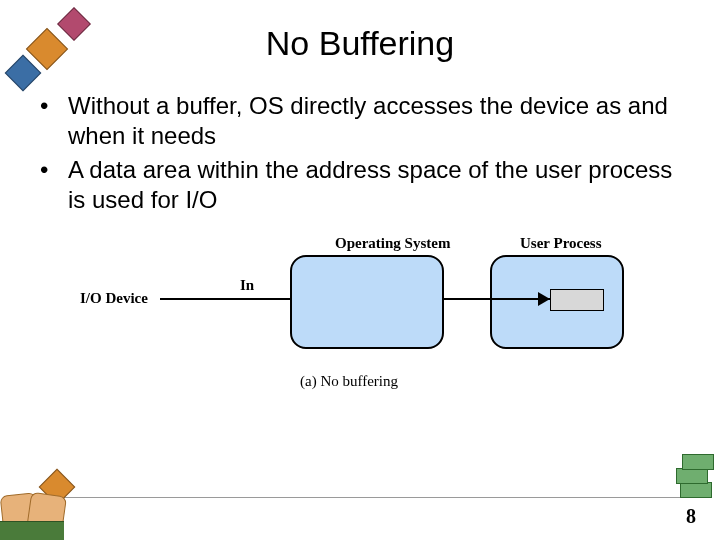 The image size is (720, 540). Describe the element at coordinates (59, 49) in the screenshot. I see `decorative-cubes-top-left` at that location.